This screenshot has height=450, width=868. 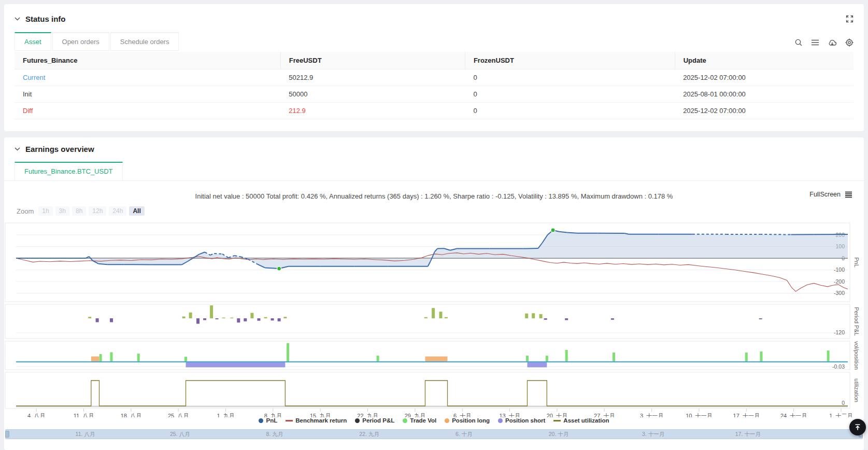 What do you see at coordinates (420, 420) in the screenshot?
I see `legend-item-trade-vol: Trade Vol` at bounding box center [420, 420].